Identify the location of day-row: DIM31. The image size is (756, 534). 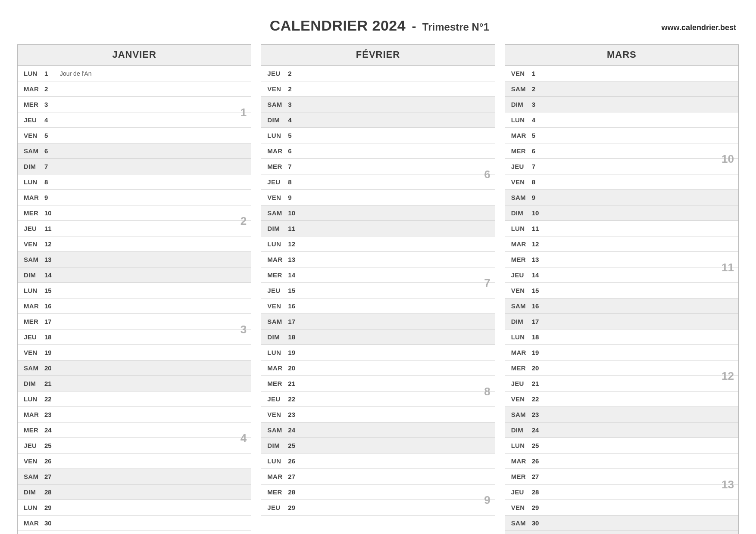
(622, 532).